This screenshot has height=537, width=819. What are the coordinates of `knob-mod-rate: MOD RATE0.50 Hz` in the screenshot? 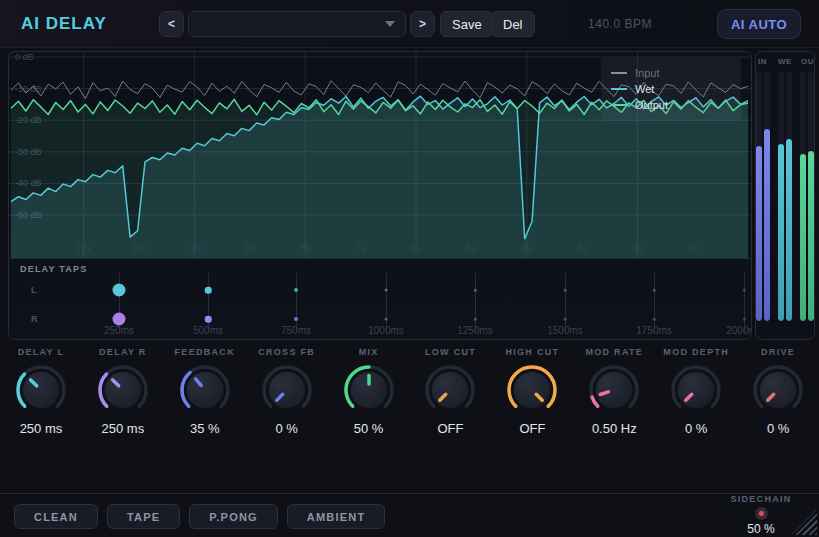 It's located at (614, 398).